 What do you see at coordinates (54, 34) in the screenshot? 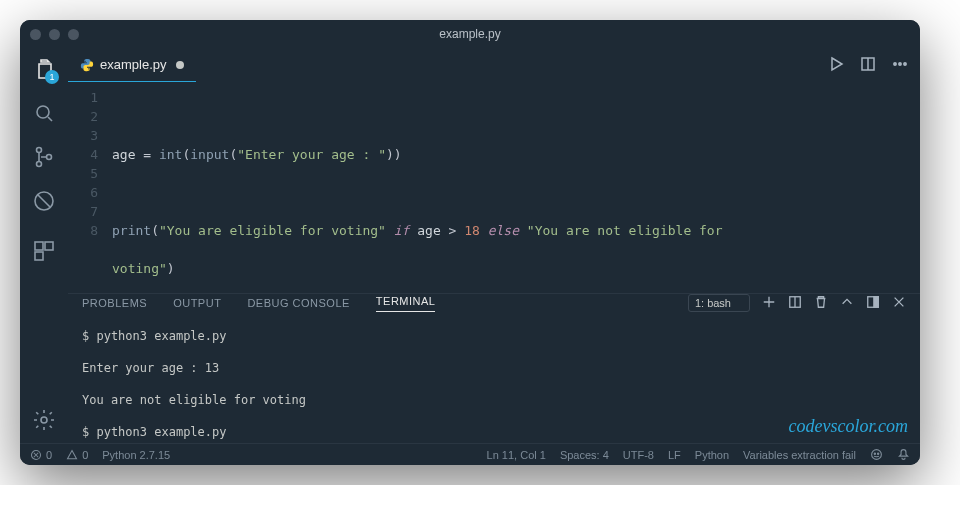
I see `minimize-window-button` at bounding box center [54, 34].